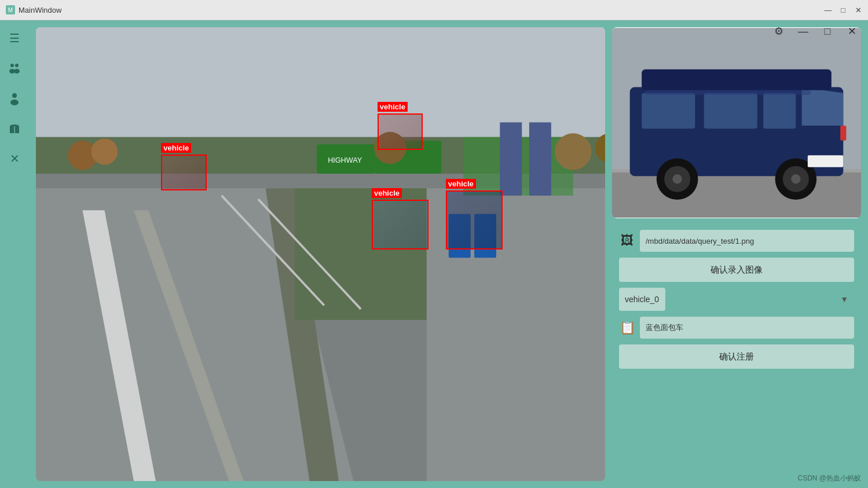  Describe the element at coordinates (737, 123) in the screenshot. I see `thumbnail-container` at that location.